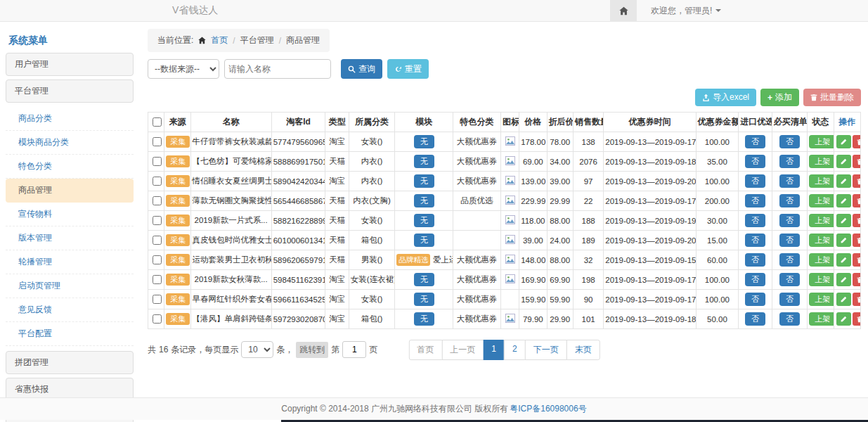  What do you see at coordinates (514, 350) in the screenshot?
I see `page-button-3: 2` at bounding box center [514, 350].